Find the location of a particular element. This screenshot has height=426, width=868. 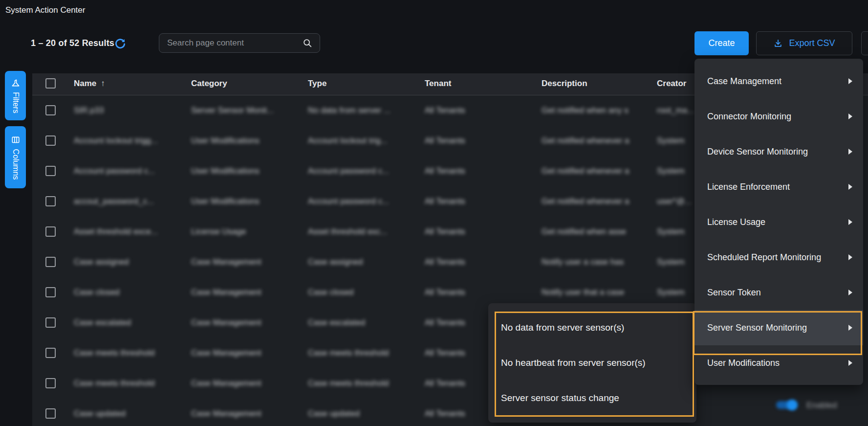

filters-label: Filters is located at coordinates (16, 103).